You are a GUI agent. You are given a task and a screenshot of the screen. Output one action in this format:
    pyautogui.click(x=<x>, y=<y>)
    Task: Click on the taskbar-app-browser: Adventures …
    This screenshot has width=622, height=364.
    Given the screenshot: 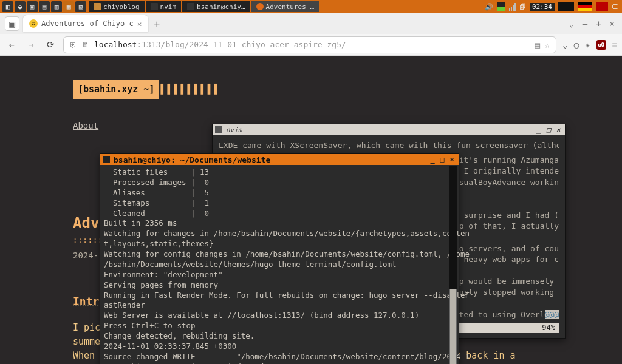 What is the action you would take?
    pyautogui.click(x=285, y=7)
    